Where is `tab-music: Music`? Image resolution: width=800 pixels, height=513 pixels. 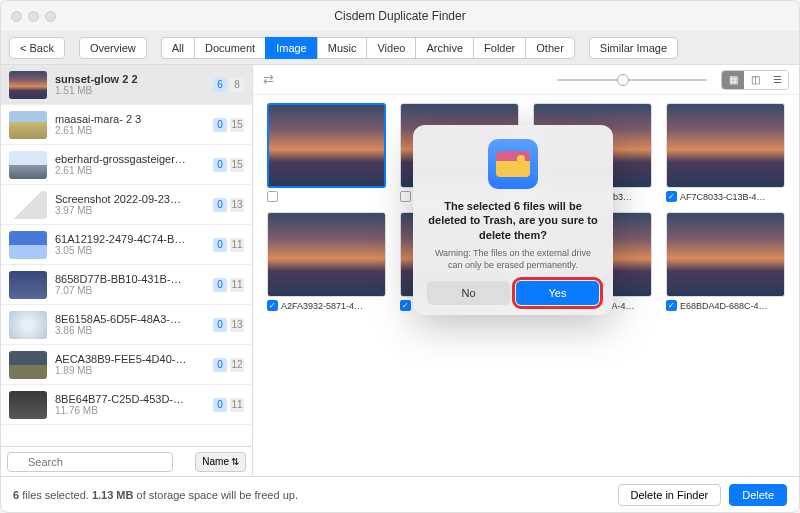 tab-music: Music is located at coordinates (342, 48).